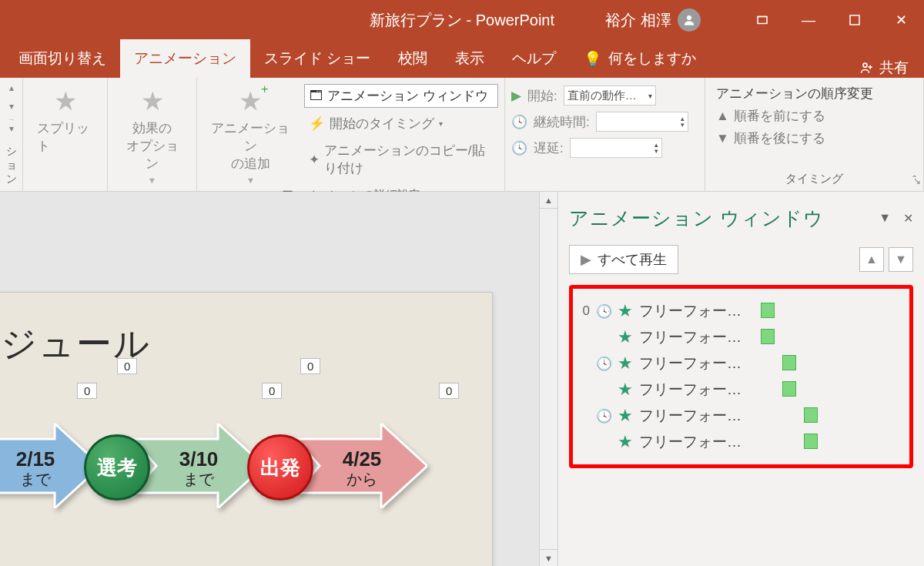 The width and height of the screenshot is (924, 566). Describe the element at coordinates (640, 59) in the screenshot. I see `tell-me: 💡 何をしますか` at that location.